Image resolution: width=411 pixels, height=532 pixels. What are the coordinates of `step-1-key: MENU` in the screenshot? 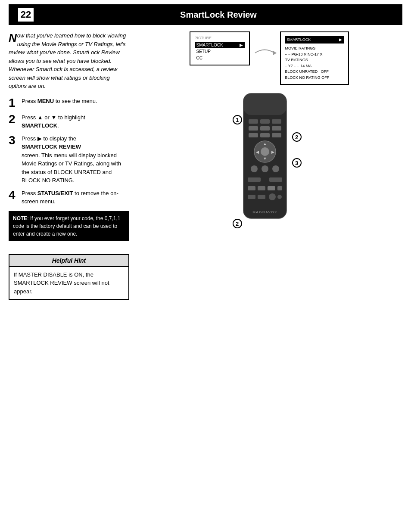 It's located at (46, 101).